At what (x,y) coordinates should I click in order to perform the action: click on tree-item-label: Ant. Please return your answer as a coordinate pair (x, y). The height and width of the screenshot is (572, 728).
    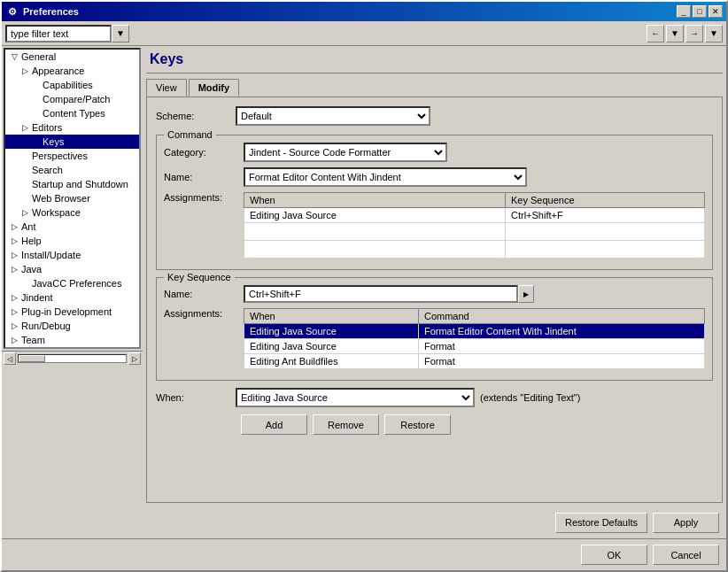
    Looking at the image, I should click on (28, 227).